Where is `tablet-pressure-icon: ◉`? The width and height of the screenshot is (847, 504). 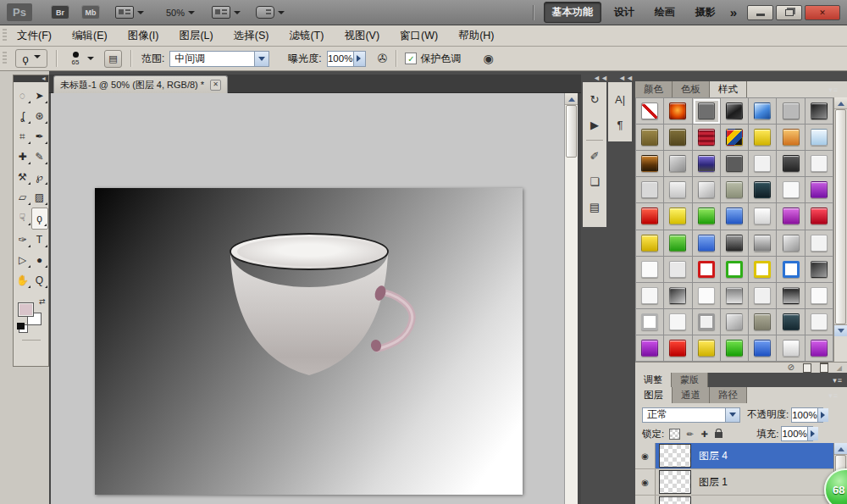
tablet-pressure-icon: ◉ is located at coordinates (488, 58).